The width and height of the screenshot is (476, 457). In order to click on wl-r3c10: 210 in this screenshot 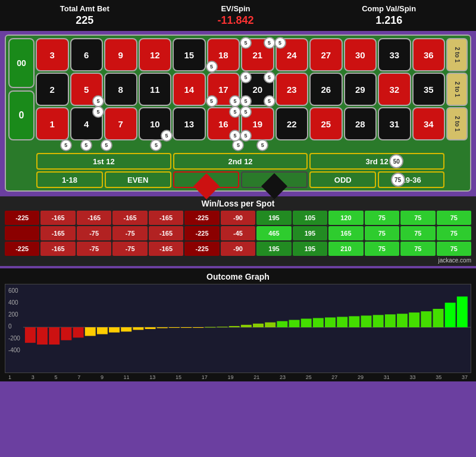, I will do `click(346, 249)`.